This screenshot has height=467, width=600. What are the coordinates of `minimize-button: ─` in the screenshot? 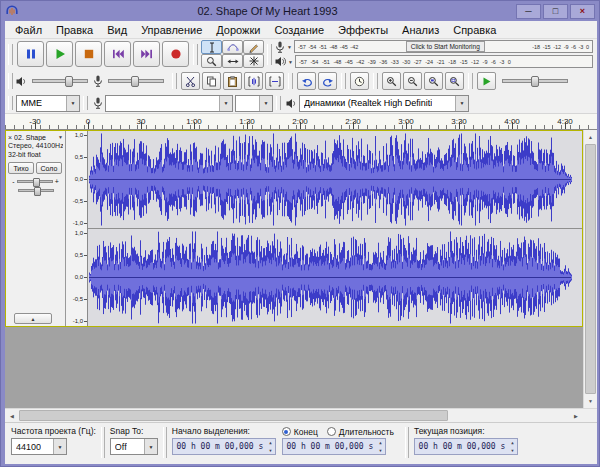 It's located at (528, 12).